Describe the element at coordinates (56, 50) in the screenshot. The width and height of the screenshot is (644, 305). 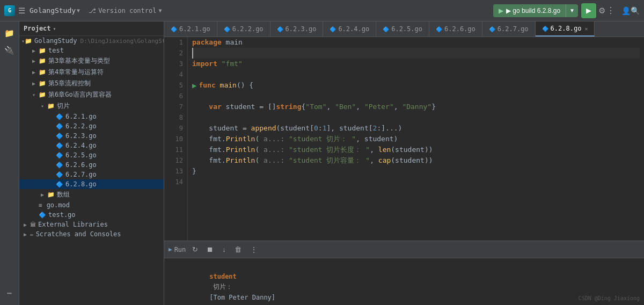
I see `item-label: test` at that location.